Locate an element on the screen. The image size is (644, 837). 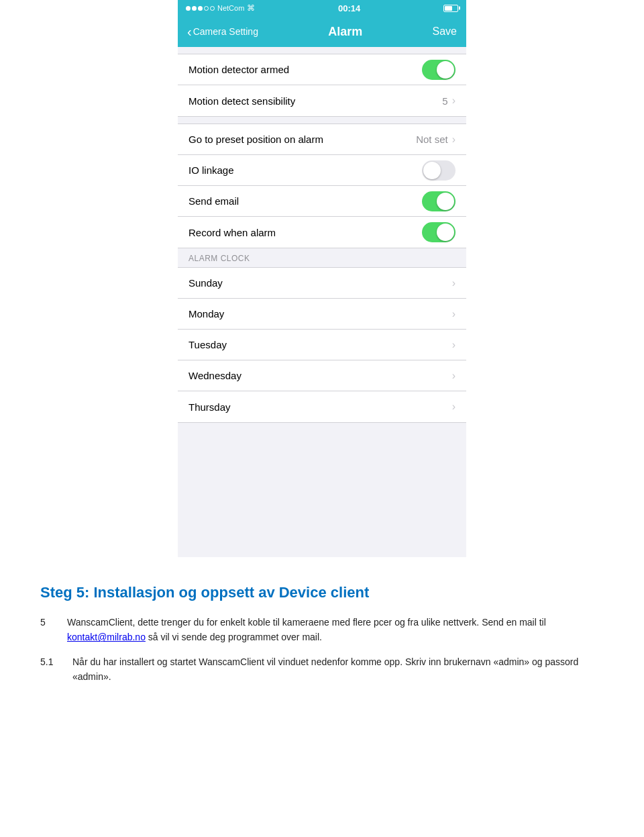
monday-chevron-icon: › is located at coordinates (453, 314).